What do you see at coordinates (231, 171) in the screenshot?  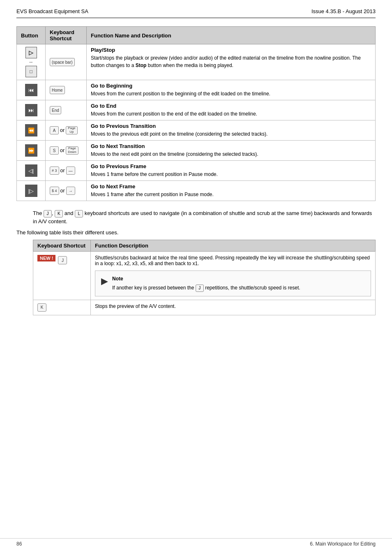 I see `desc-cell-prev-frame: Go to Previous Frame Moves 1 frame befor…` at bounding box center [231, 171].